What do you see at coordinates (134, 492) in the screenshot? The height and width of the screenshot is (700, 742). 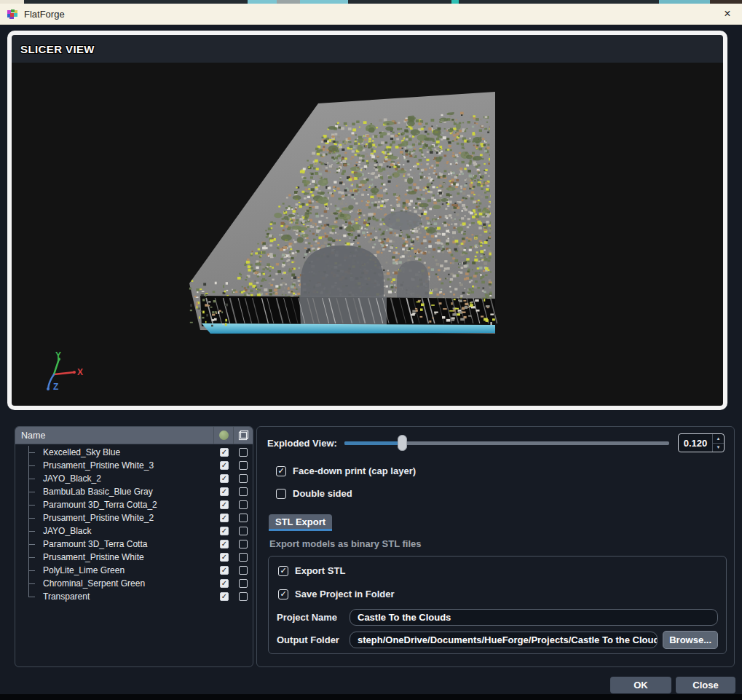 I see `list-item: BambuLab Basic_Blue Gray` at bounding box center [134, 492].